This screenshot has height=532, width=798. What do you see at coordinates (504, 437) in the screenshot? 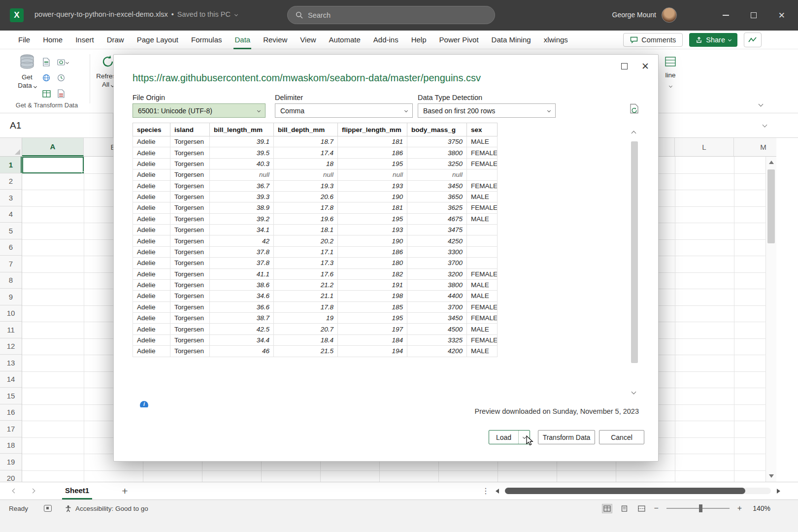
I see `load-button: Load` at bounding box center [504, 437].